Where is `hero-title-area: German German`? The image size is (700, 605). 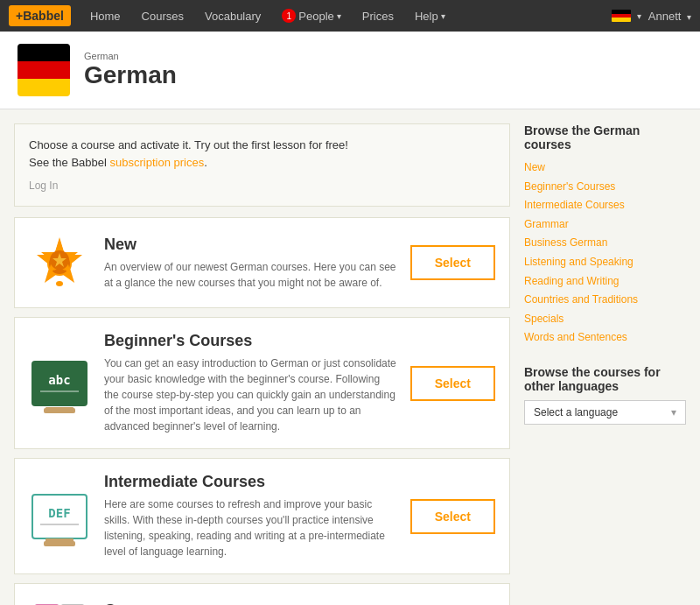
hero-title-area: German German is located at coordinates (130, 70).